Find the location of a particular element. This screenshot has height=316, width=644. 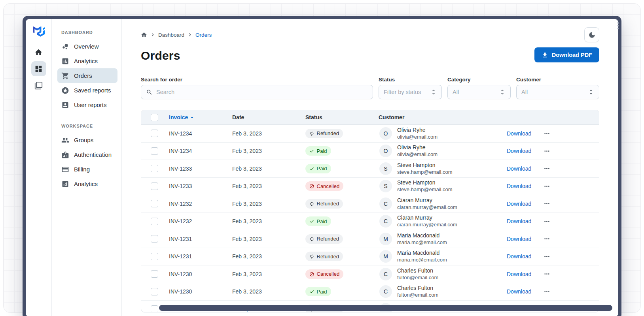

select-all-checkbox is located at coordinates (154, 118).